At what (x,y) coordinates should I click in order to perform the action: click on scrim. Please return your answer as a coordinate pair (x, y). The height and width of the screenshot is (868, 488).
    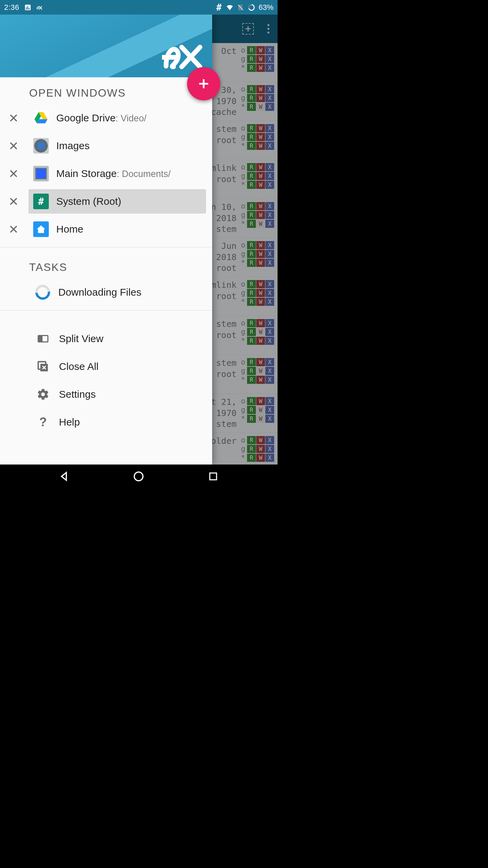
    Looking at the image, I should click on (245, 239).